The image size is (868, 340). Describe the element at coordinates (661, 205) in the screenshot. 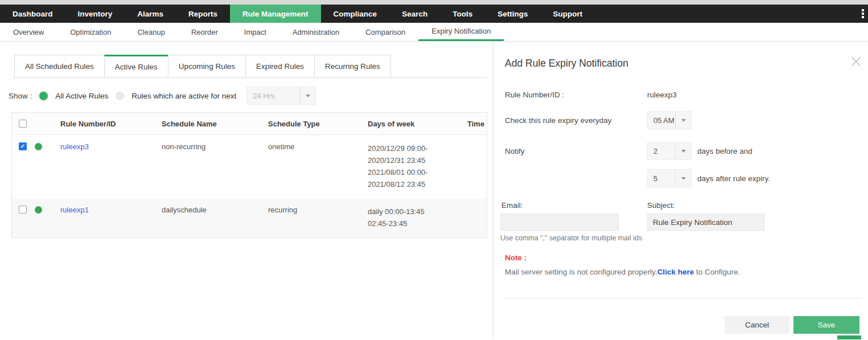

I see `subject-label: Subject:` at that location.